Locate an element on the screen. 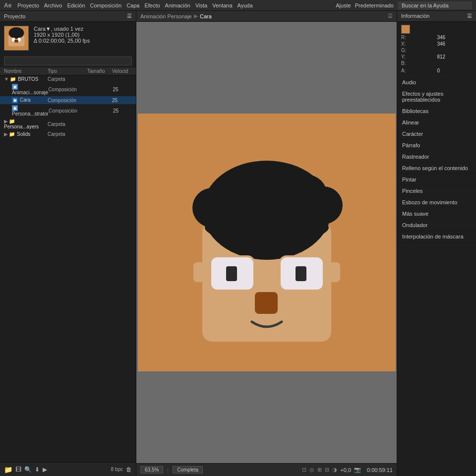  panel-rastreador: Rastreador is located at coordinates (436, 157).